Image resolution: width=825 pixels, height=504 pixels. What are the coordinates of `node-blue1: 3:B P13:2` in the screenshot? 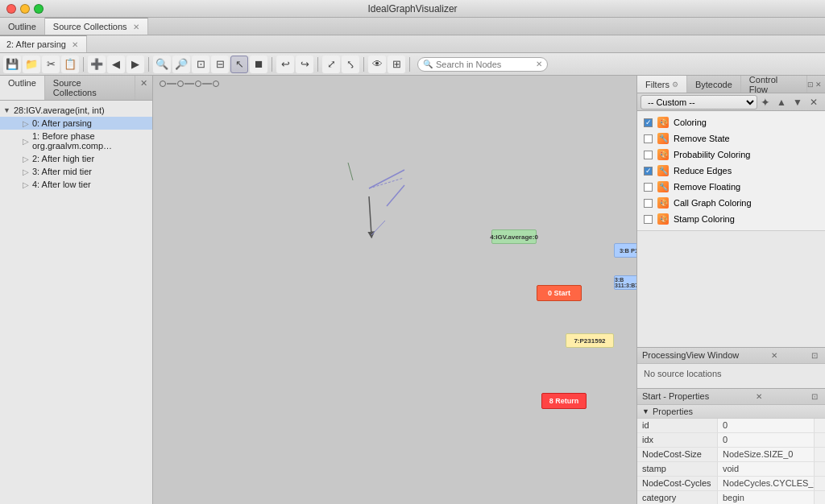 It's located at (625, 250).